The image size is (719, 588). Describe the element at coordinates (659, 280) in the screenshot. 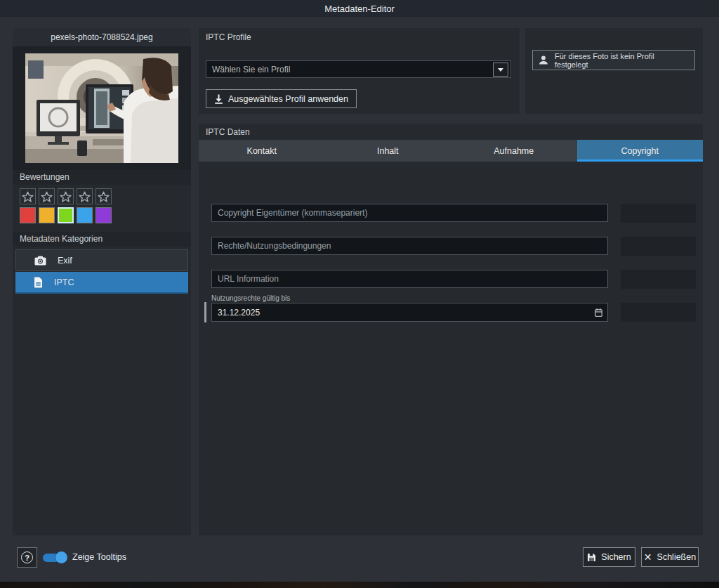

I see `url-information-side-box` at that location.